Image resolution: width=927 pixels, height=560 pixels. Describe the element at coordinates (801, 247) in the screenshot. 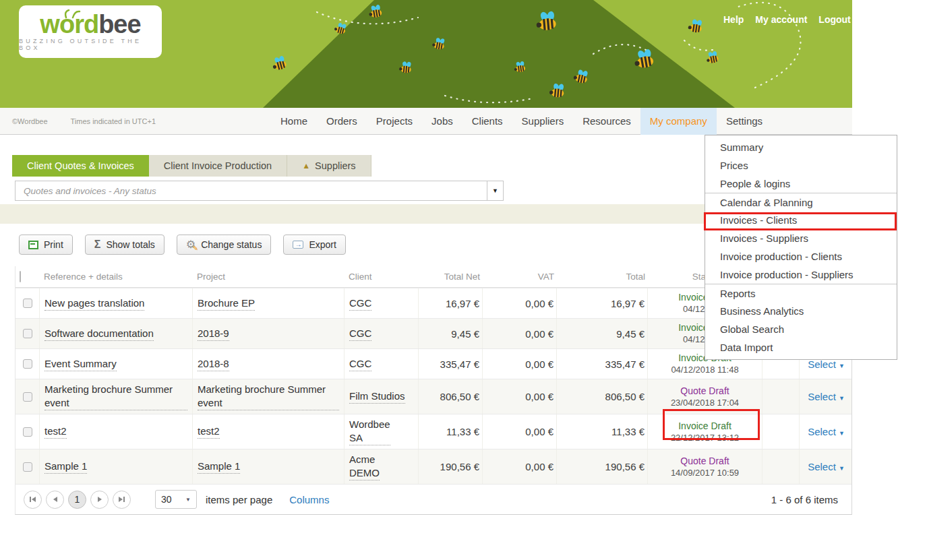

I see `my-company-dropdown-menu: Summary Prices People & logins Calendar …` at that location.